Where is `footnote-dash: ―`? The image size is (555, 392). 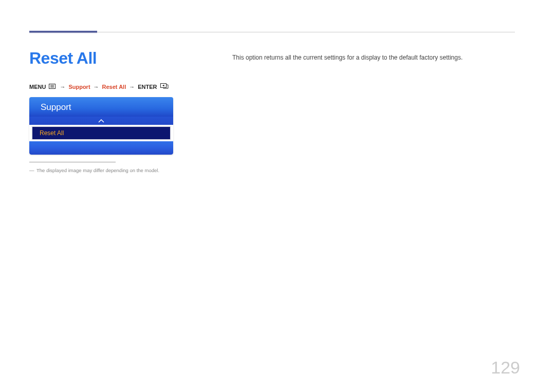
footnote-dash: ― is located at coordinates (32, 171).